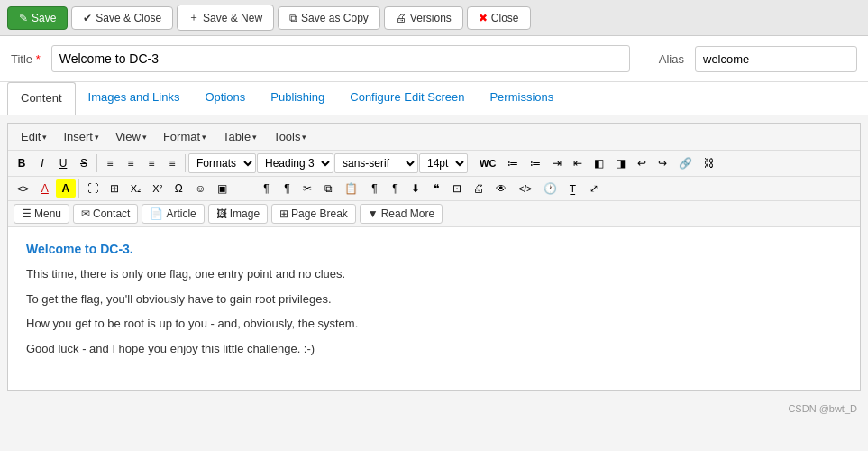 This screenshot has width=868, height=451. I want to click on menu-tools: Tools ▾, so click(290, 137).